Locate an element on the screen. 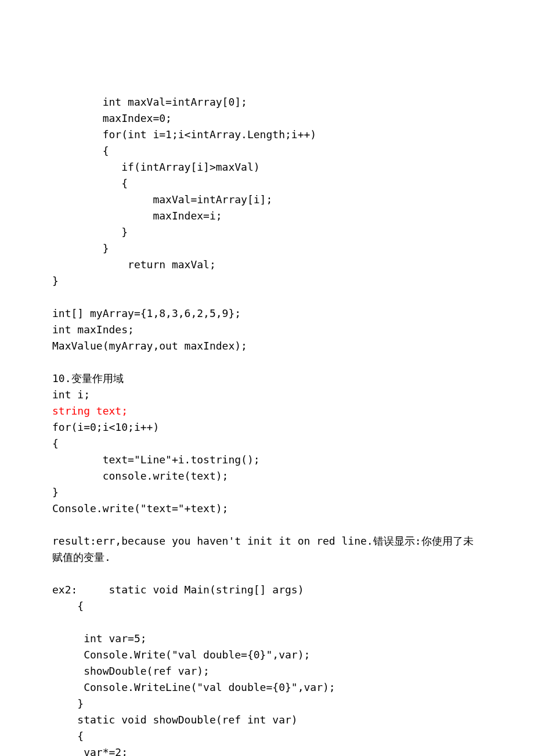  code-line: Console.Write("val double={0}",var); is located at coordinates (267, 655).